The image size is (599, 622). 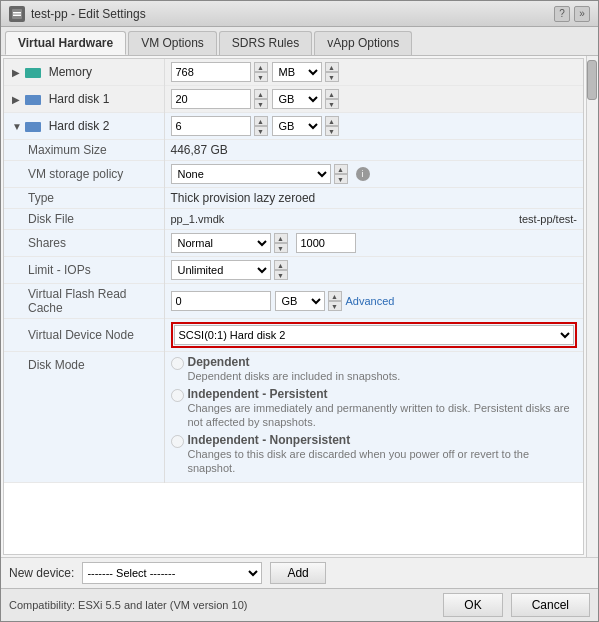 I want to click on memory-down-btn: ▼, so click(x=261, y=77).